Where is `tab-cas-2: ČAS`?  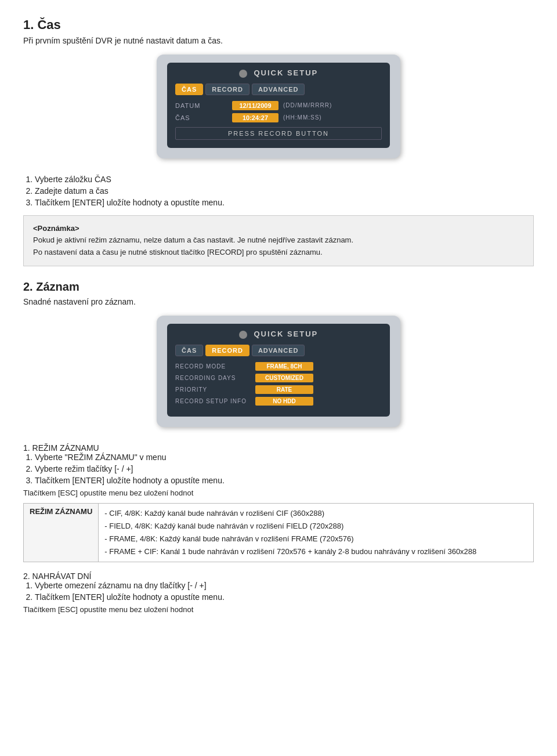
tab-cas-2: ČAS is located at coordinates (189, 350).